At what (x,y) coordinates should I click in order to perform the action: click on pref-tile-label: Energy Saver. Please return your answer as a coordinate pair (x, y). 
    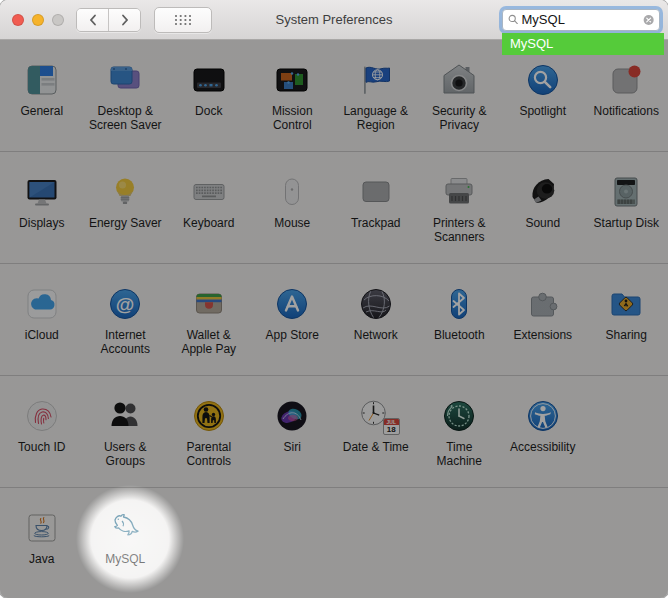
    Looking at the image, I should click on (126, 223).